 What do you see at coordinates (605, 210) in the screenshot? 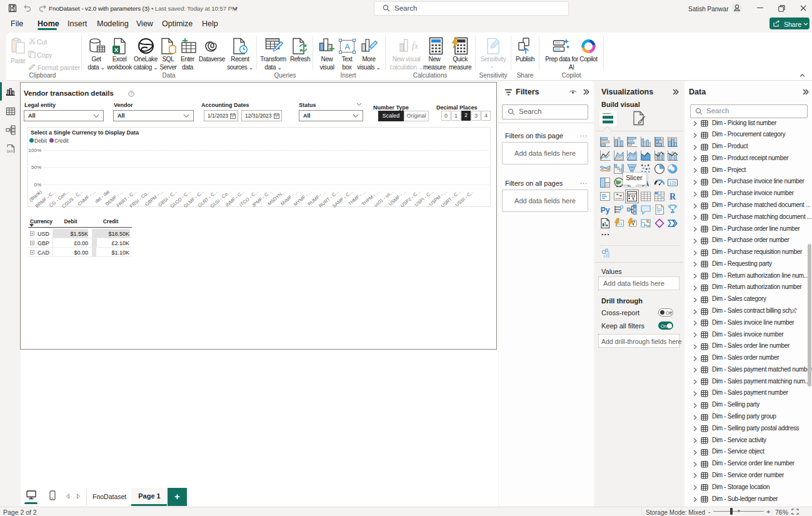
I see `svg-text: Py` at bounding box center [605, 210].